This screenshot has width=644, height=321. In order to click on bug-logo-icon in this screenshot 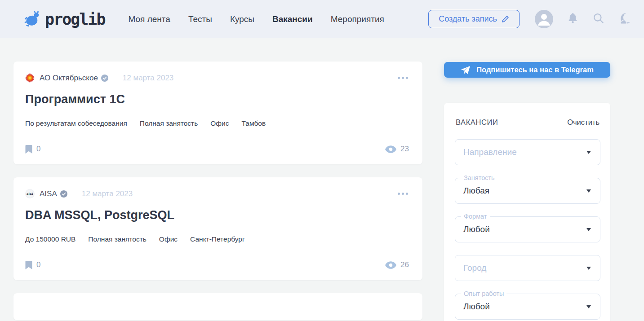, I will do `click(32, 19)`.